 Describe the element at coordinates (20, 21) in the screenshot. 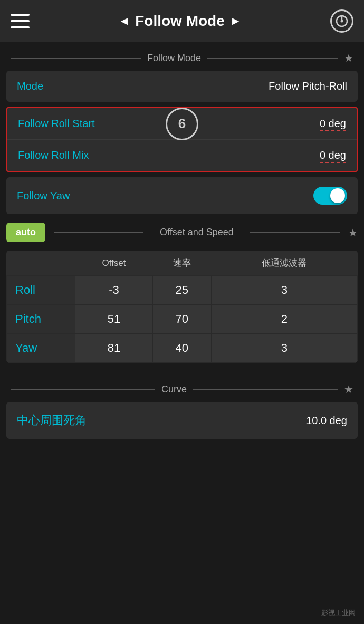

I see `menu-icon` at that location.